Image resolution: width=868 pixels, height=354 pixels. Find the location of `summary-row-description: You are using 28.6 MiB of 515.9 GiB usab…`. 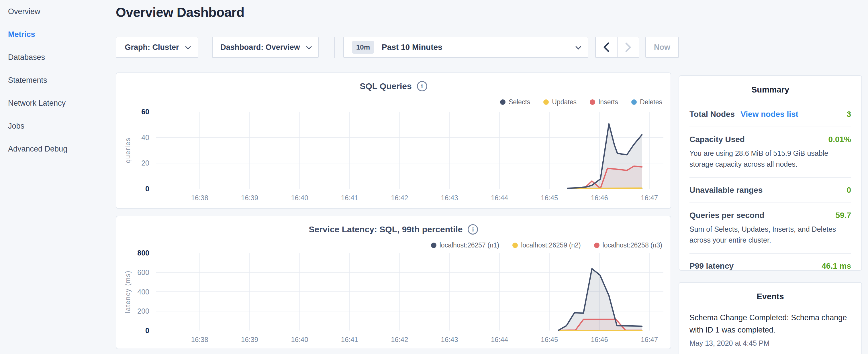

summary-row-description: You are using 28.6 MiB of 515.9 GiB usab… is located at coordinates (770, 159).